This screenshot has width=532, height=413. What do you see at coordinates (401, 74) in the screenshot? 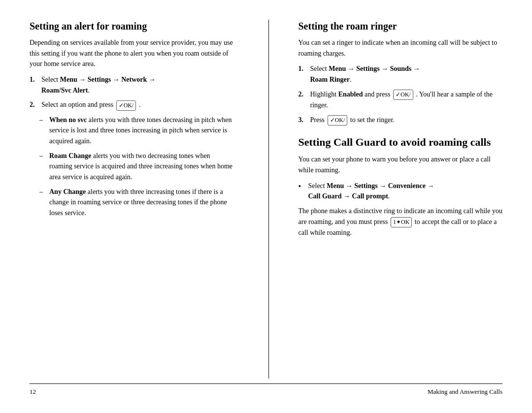
I see `roam-step-1: 1. Select Menu → Settings → Sounds → Roa…` at bounding box center [401, 74].